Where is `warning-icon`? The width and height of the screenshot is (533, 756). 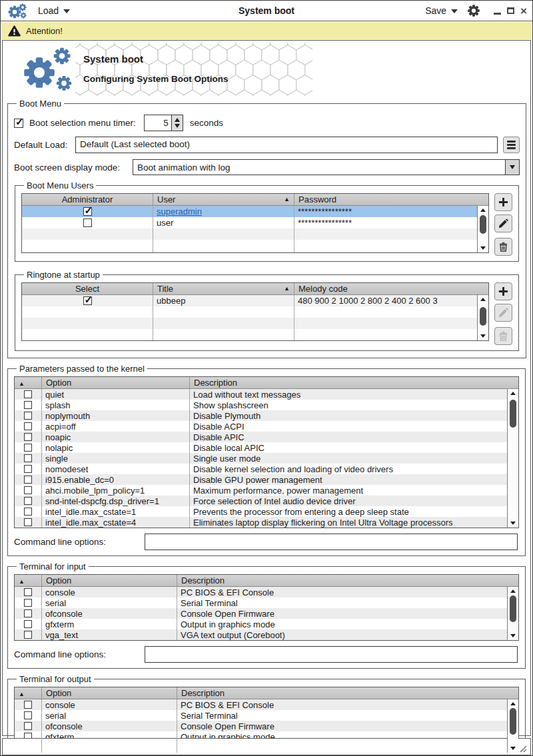
warning-icon is located at coordinates (15, 31).